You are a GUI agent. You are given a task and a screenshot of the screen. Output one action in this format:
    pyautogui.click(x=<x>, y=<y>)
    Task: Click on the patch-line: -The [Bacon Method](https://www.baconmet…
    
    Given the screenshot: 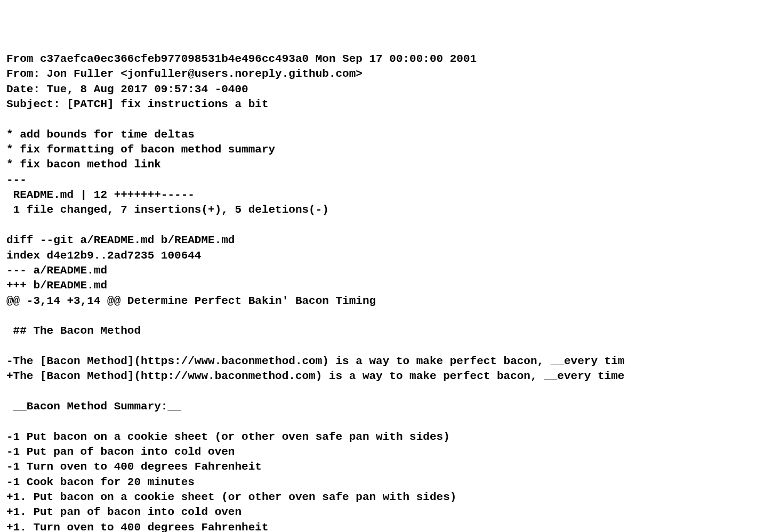 What is the action you would take?
    pyautogui.click(x=386, y=361)
    